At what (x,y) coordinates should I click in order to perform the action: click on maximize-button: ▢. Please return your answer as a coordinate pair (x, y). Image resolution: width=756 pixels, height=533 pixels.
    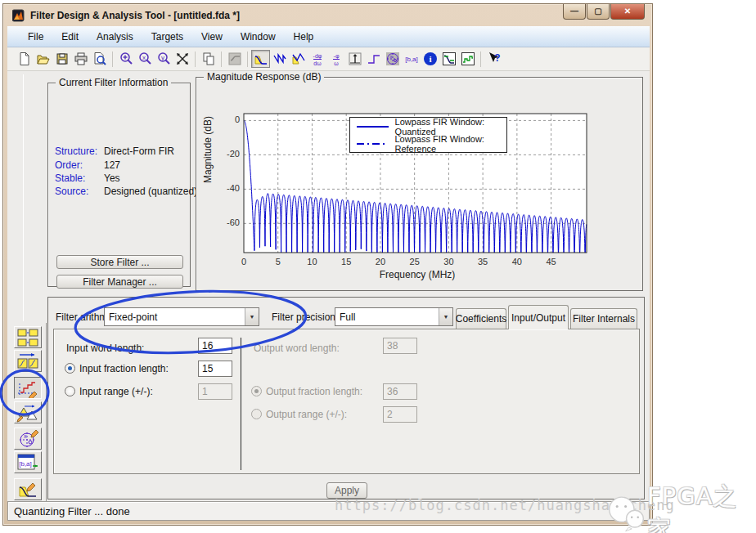
    Looking at the image, I should click on (598, 11).